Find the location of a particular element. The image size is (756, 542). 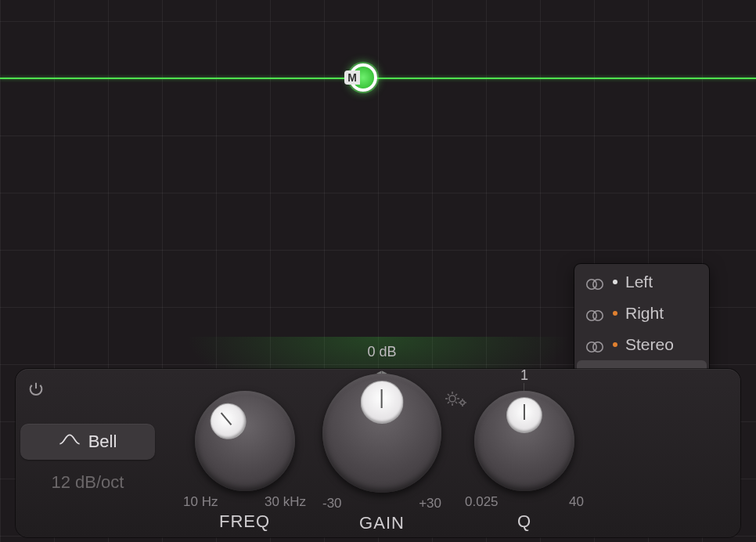

q-max-label: 40 is located at coordinates (576, 502).